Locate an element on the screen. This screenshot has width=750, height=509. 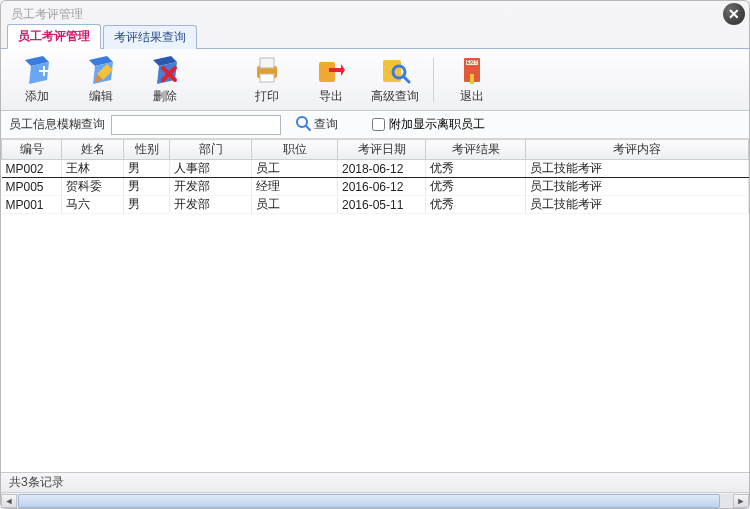
delete-button: 删除 is located at coordinates (165, 80).